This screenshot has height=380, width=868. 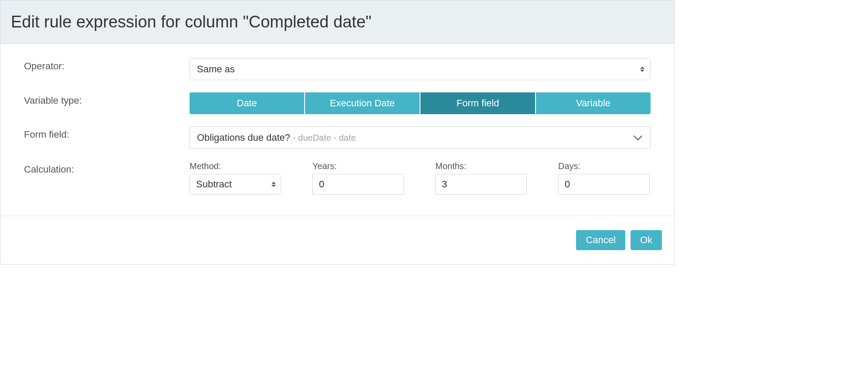 What do you see at coordinates (638, 138) in the screenshot?
I see `chevron-down-icon` at bounding box center [638, 138].